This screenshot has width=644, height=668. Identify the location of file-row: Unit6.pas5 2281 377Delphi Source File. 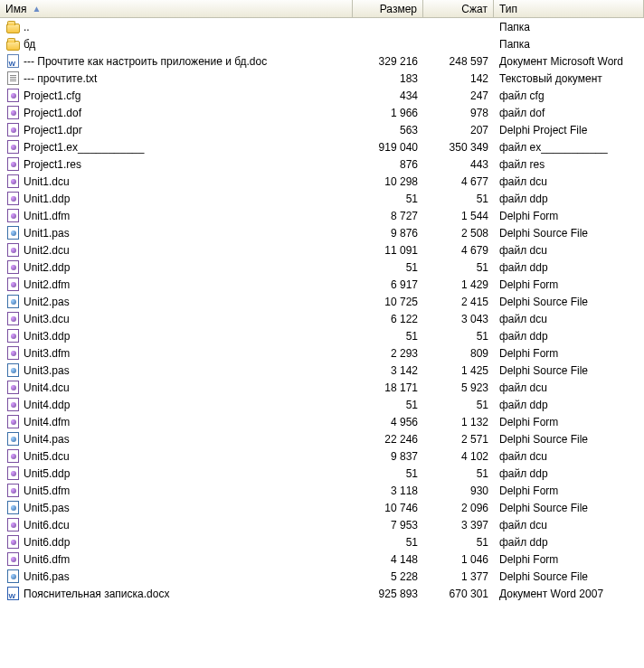
(322, 577).